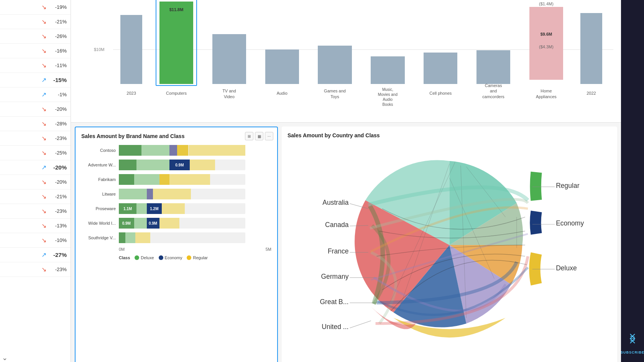 This screenshot has height=362, width=644. Describe the element at coordinates (5, 358) in the screenshot. I see `scroll-down-icon: ⌄` at that location.